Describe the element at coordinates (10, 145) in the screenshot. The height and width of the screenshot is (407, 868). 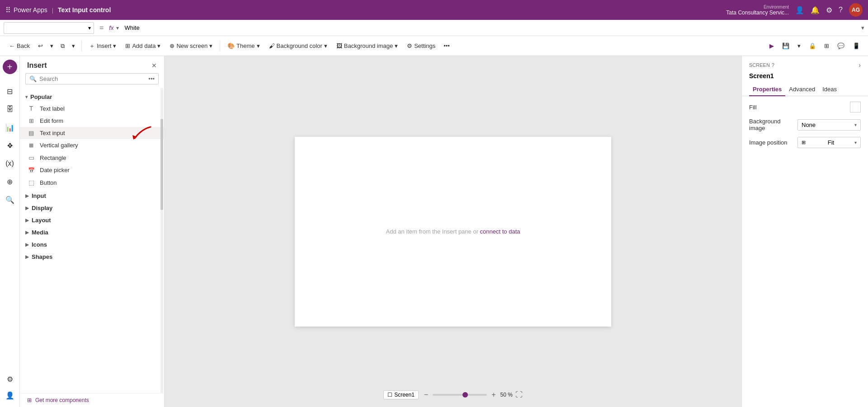
I see `components-icon: ❖` at that location.